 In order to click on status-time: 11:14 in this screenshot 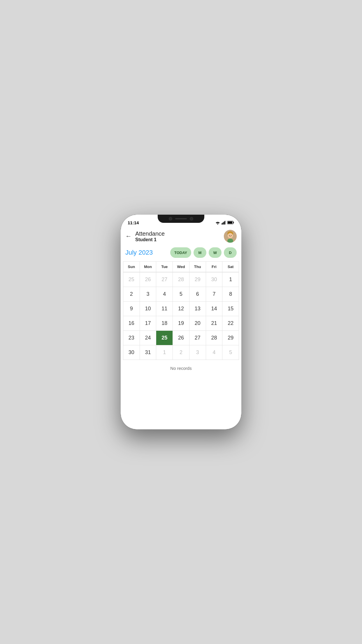, I will do `click(133, 223)`.